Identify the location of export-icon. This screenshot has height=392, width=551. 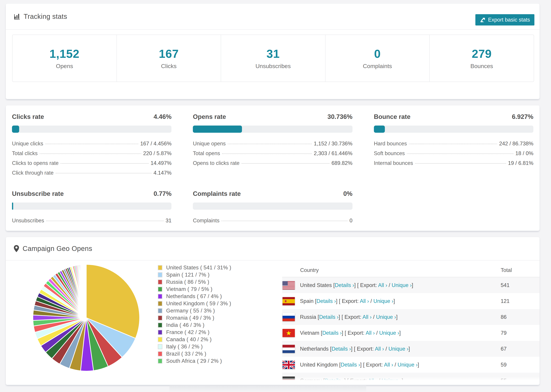
(483, 20).